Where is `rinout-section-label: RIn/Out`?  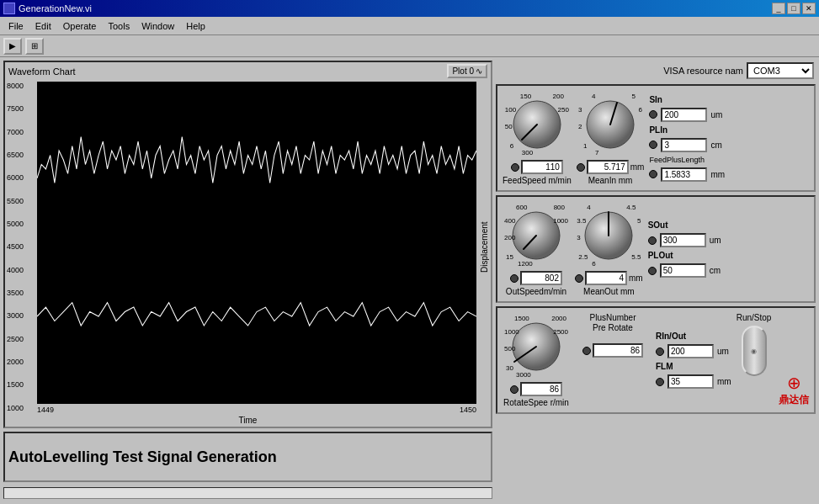
rinout-section-label: RIn/Out is located at coordinates (694, 337).